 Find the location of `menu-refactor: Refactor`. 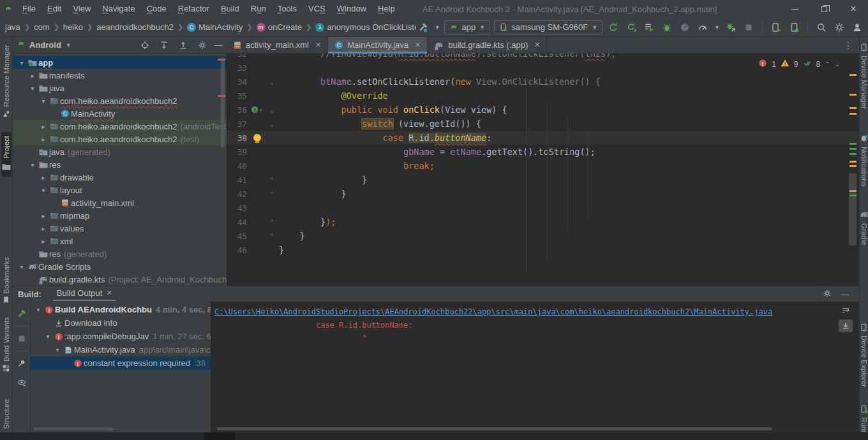

menu-refactor: Refactor is located at coordinates (194, 9).